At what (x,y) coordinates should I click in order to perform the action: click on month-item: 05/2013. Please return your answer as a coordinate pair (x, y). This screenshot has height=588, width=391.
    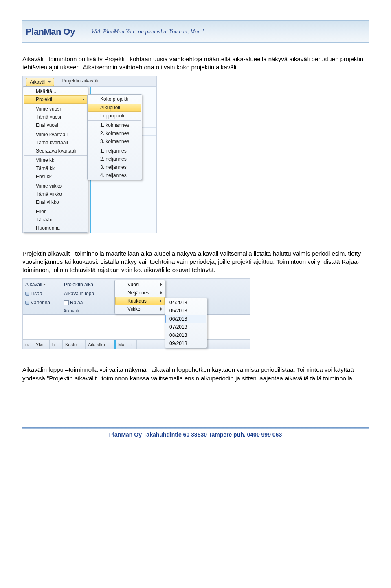
    Looking at the image, I should click on (186, 311).